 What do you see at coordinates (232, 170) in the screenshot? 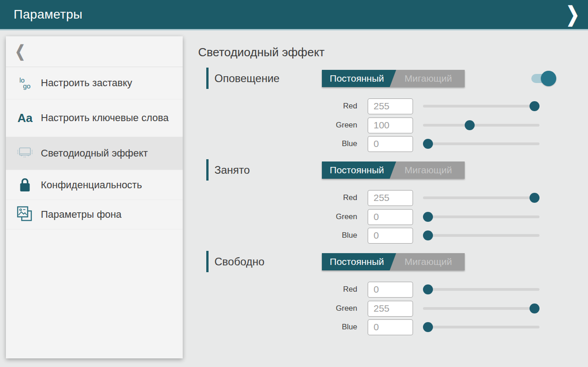
I see `section-label: Занято` at bounding box center [232, 170].